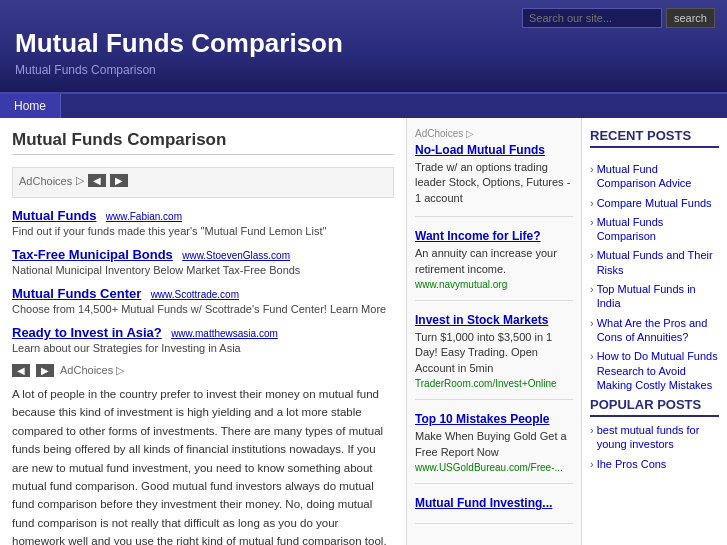 The width and height of the screenshot is (727, 545). Describe the element at coordinates (21, 370) in the screenshot. I see `bottom-ad-prev: ◀` at that location.